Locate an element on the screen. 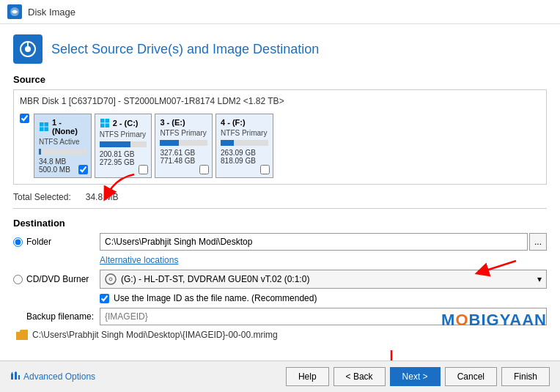 Image resolution: width=560 pixels, height=392 pixels. use-image-id-row: Use the Image ID as the file name. (Reco… is located at coordinates (323, 298).